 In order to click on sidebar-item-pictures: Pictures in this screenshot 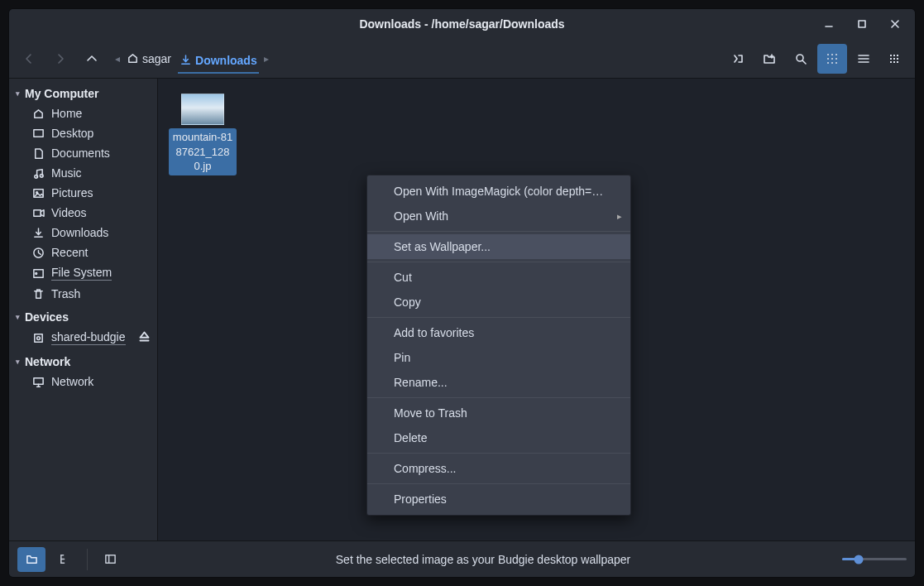, I will do `click(83, 193)`.